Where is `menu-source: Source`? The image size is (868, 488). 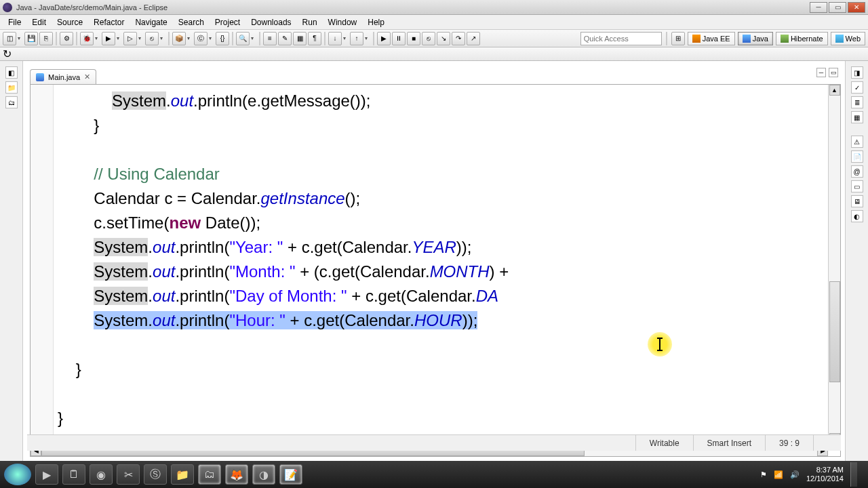
menu-source: Source is located at coordinates (70, 22).